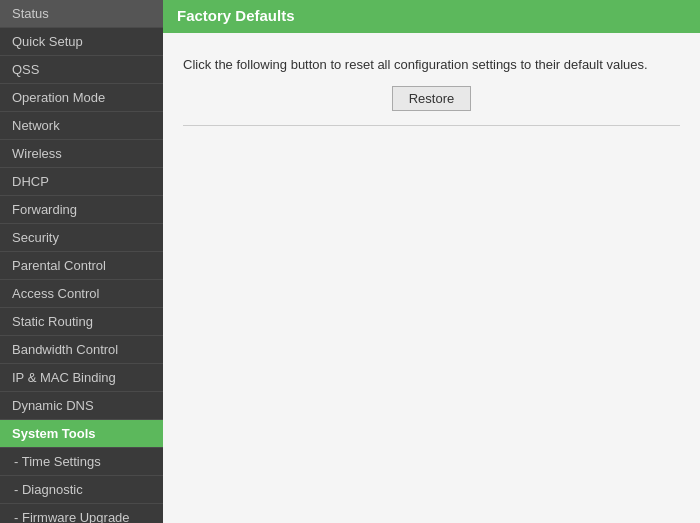 The width and height of the screenshot is (700, 523). What do you see at coordinates (82, 294) in the screenshot?
I see `sidebar-item-access-control: Access Control` at bounding box center [82, 294].